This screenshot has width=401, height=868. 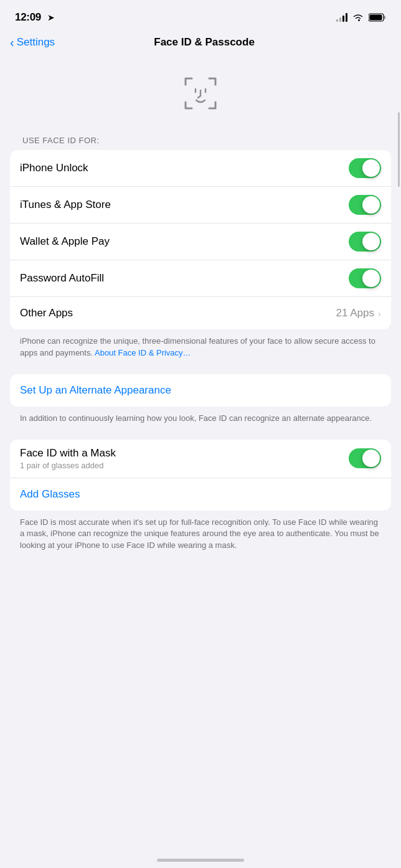 I want to click on scroll-indicator, so click(x=399, y=149).